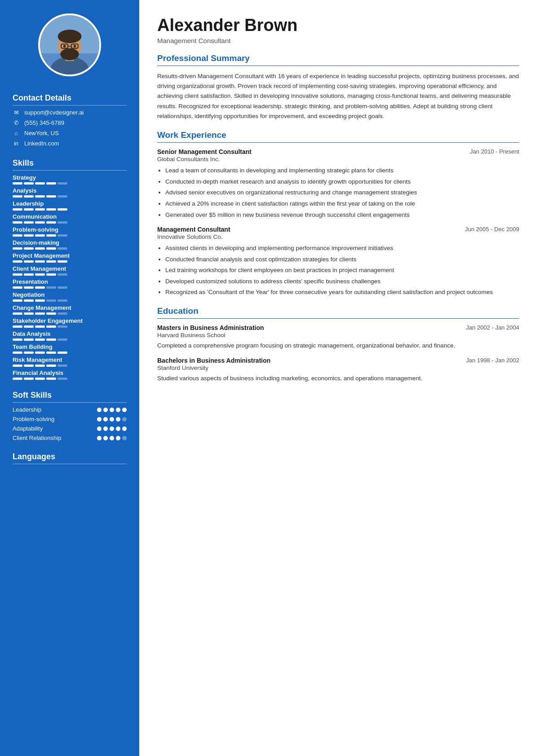 The width and height of the screenshot is (539, 756). I want to click on linkedin-icon: in, so click(16, 144).